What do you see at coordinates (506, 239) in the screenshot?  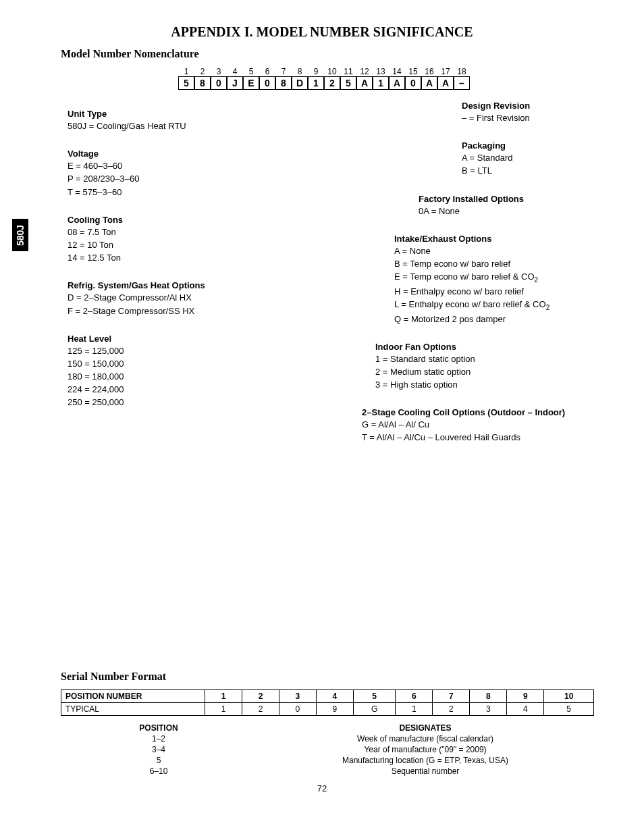 I see `intake-title: Intake/Exhaust Options` at bounding box center [506, 239].